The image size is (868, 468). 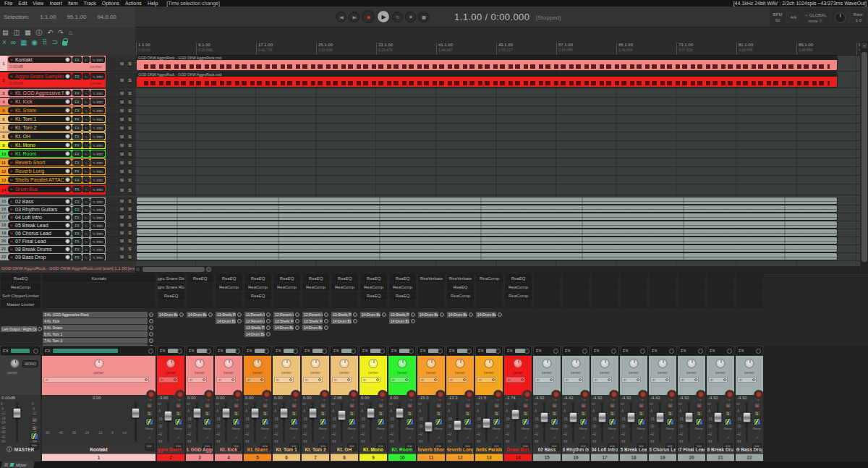 What do you see at coordinates (68, 80) in the screenshot?
I see `tcp-track-2: 2Aggro Snare SamplesFX∿∿ trim0.00dBcente…` at bounding box center [68, 80].